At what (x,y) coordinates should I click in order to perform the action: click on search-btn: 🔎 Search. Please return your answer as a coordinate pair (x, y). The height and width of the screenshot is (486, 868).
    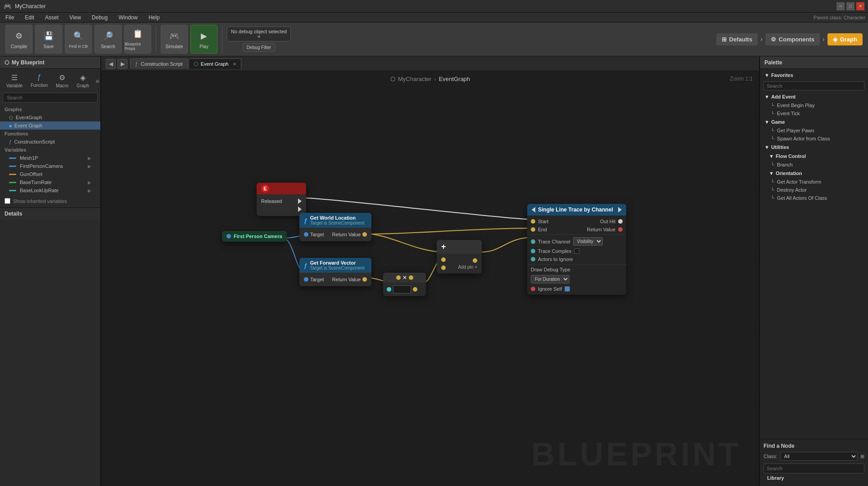
    Looking at the image, I should click on (108, 39).